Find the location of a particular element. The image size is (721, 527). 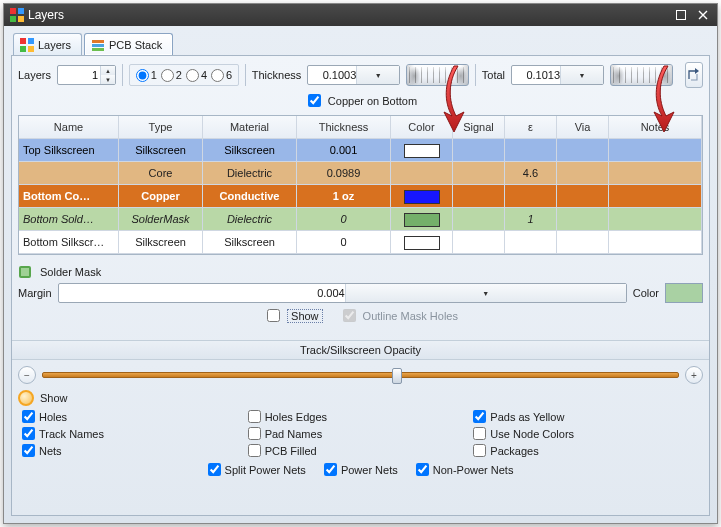

table-cell: Copper is located at coordinates (161, 196).